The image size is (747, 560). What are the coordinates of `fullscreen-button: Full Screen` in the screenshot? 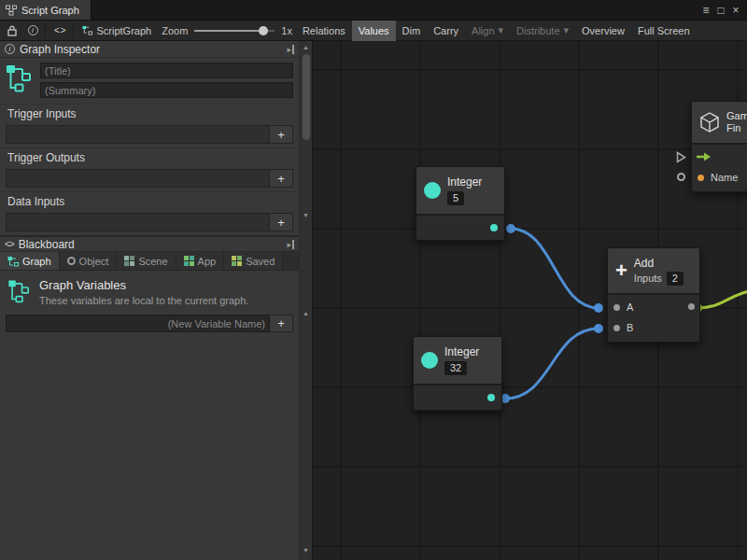 It's located at (664, 31).